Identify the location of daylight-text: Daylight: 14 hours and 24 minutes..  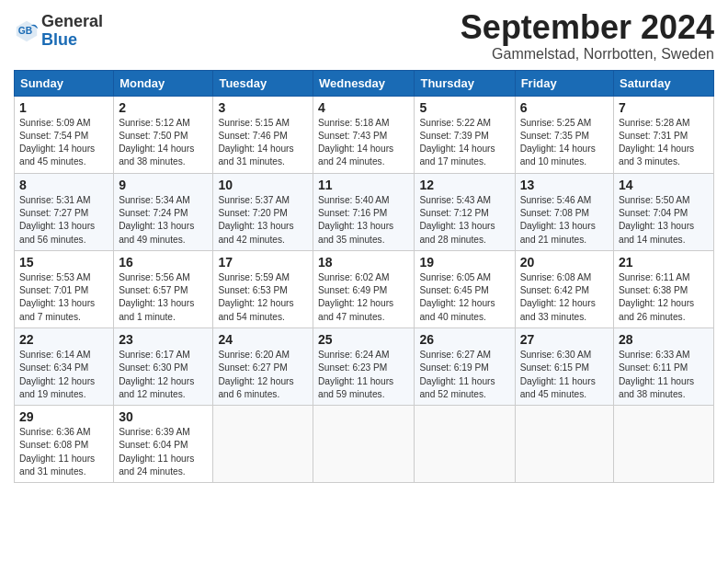
(356, 155).